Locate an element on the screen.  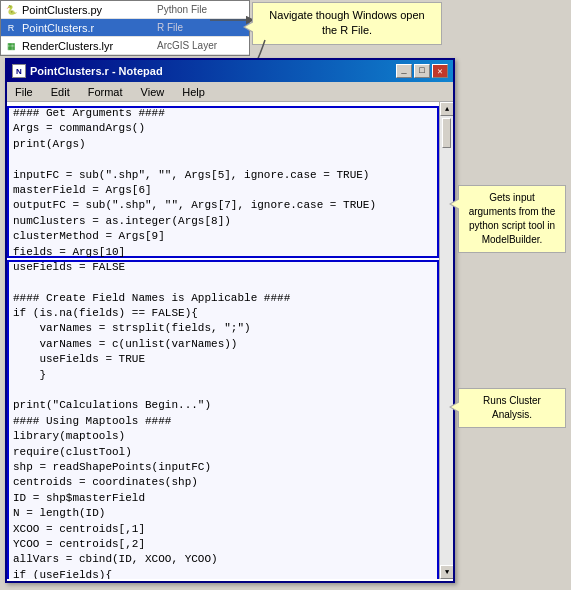
scrollbar-vertical: ▲ ▼ is located at coordinates (446, 340).